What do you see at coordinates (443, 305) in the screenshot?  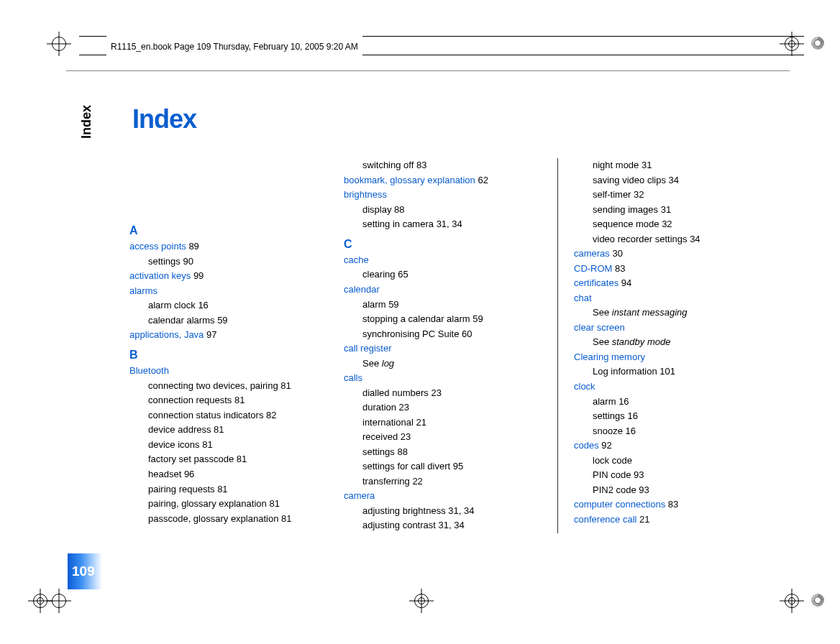 I see `index-subentry: alarm 59` at bounding box center [443, 305].